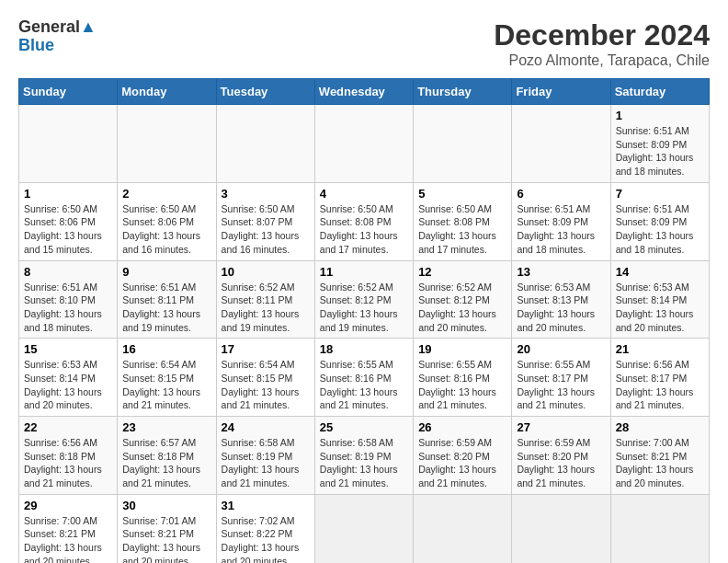 The height and width of the screenshot is (563, 728). I want to click on day-info: Sunrise: 6:57 AMSunset: 8:18 PMDaylight:…, so click(166, 464).